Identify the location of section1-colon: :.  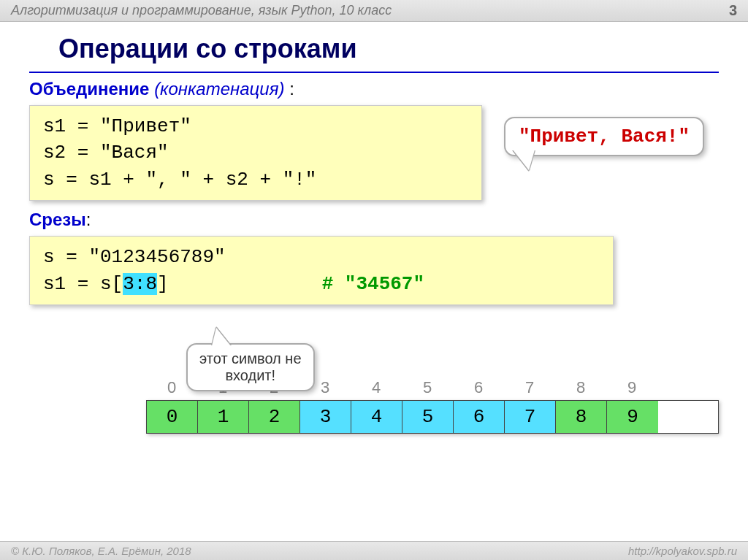
(289, 89).